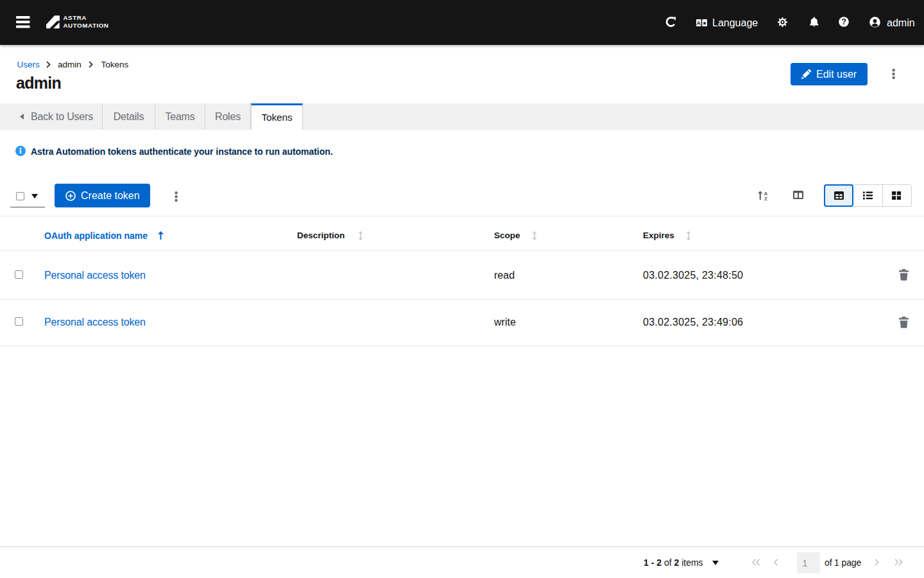 This screenshot has height=578, width=924. What do you see at coordinates (766, 198) in the screenshot?
I see `svg-text: Z` at bounding box center [766, 198].